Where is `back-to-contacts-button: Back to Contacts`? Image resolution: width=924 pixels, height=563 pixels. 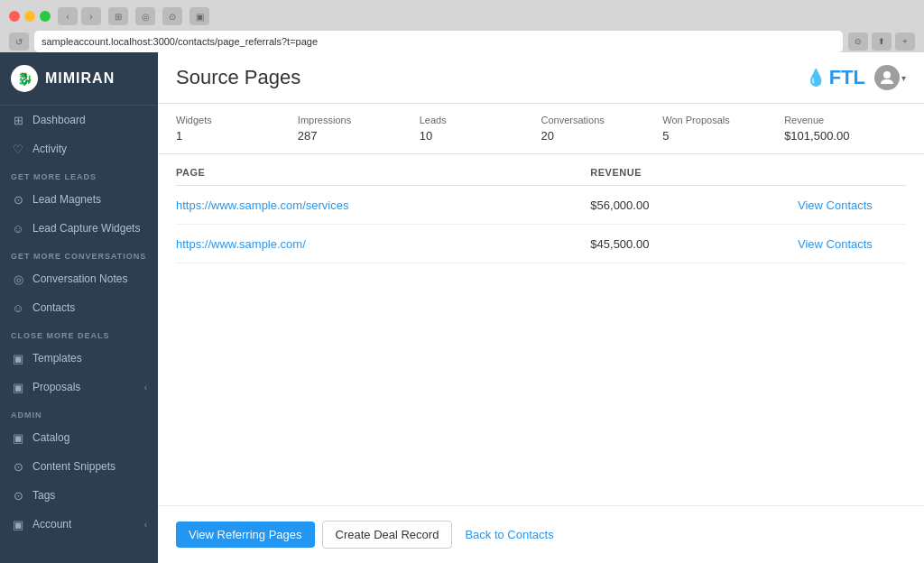
back-to-contacts-button: Back to Contacts is located at coordinates (509, 534).